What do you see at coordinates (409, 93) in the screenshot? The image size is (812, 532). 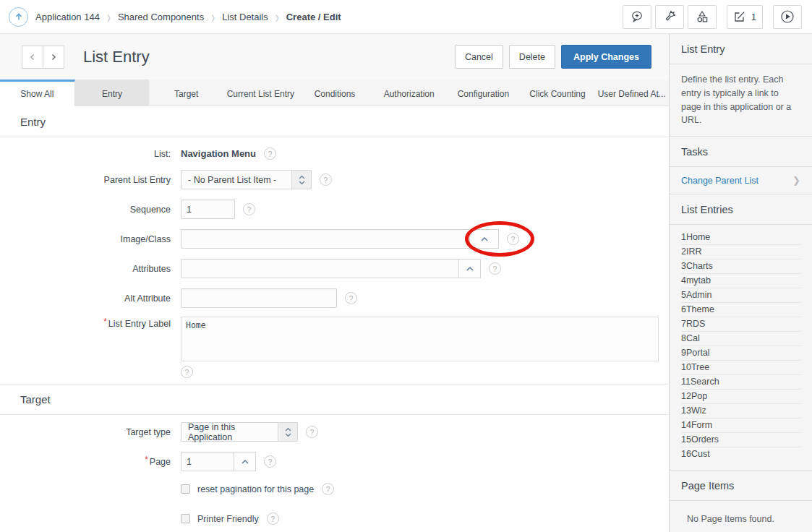 I see `tab-authorization: Authorization` at bounding box center [409, 93].